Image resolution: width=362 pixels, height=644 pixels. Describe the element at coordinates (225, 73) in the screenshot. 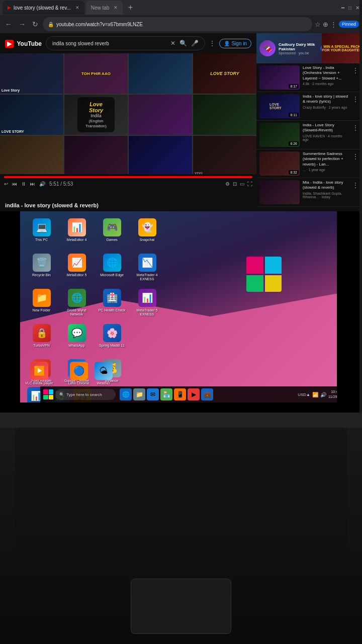

I see `vid-cell-4: LOVE STORY` at that location.